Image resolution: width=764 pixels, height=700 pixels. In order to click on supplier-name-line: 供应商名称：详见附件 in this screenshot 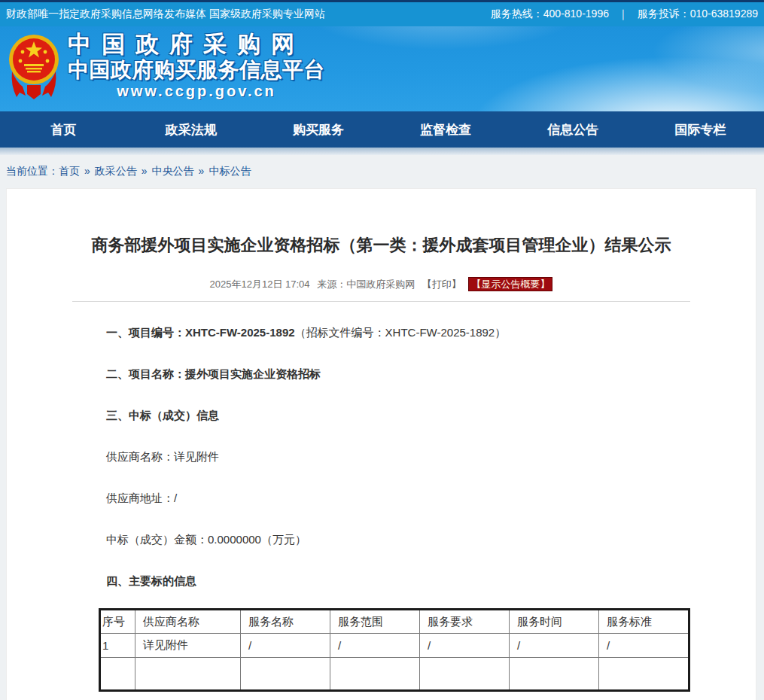, I will do `click(397, 457)`.